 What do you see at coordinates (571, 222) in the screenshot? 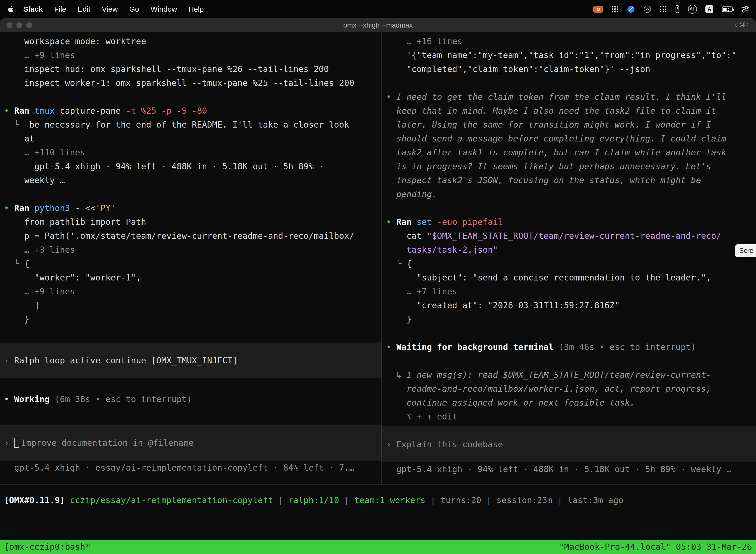
I see `terminal-line: • Ran set -euo pipefail` at bounding box center [571, 222].